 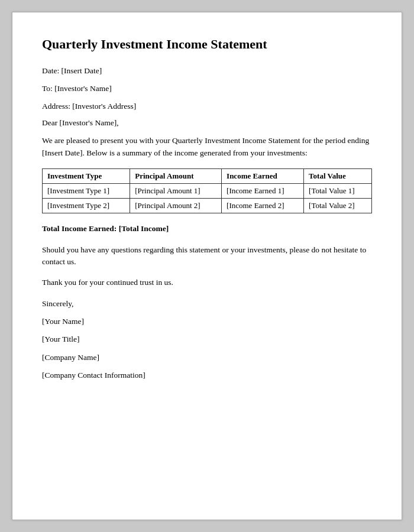 I want to click on address-line: Address: [Investor's Address], so click(x=207, y=106).